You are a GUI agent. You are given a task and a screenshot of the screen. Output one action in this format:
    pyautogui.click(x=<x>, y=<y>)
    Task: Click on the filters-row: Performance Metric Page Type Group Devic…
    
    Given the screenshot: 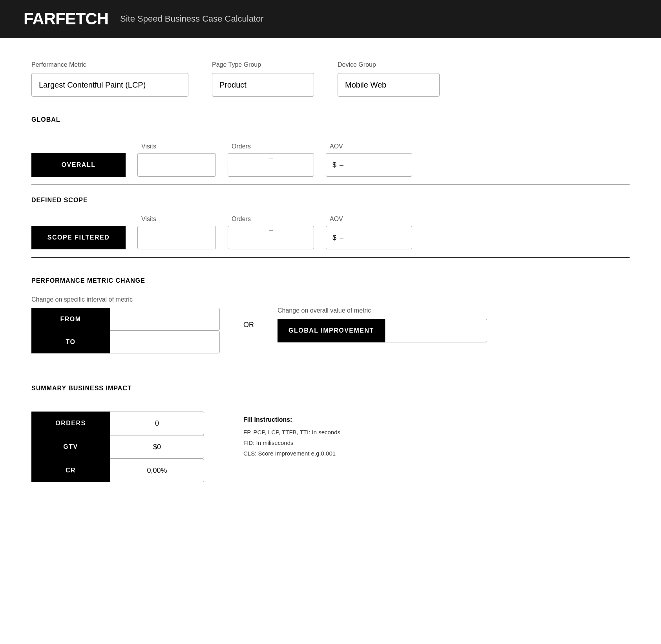 What is the action you would take?
    pyautogui.click(x=330, y=79)
    